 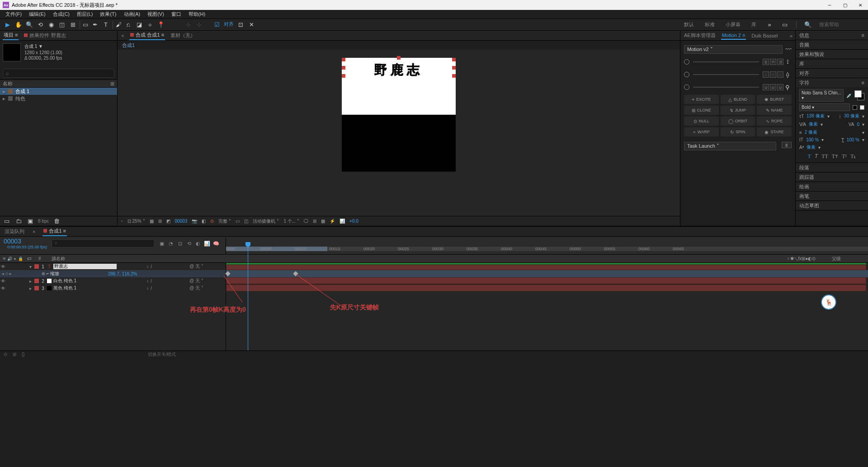 What do you see at coordinates (137, 221) in the screenshot?
I see `zoom-selector: ⊡ 25% ˅` at bounding box center [137, 221].